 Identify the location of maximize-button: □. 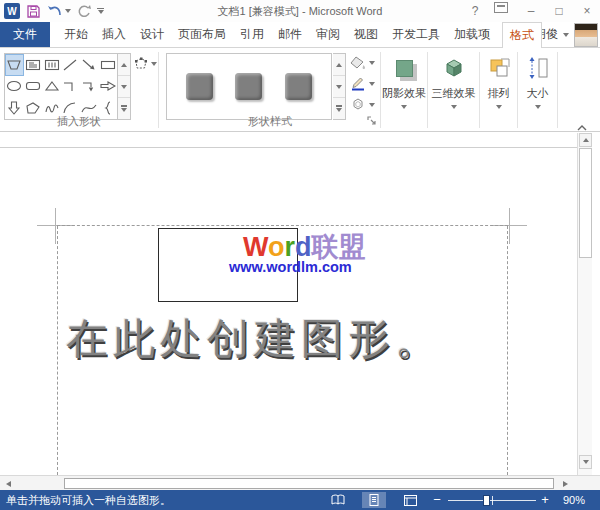
(559, 11).